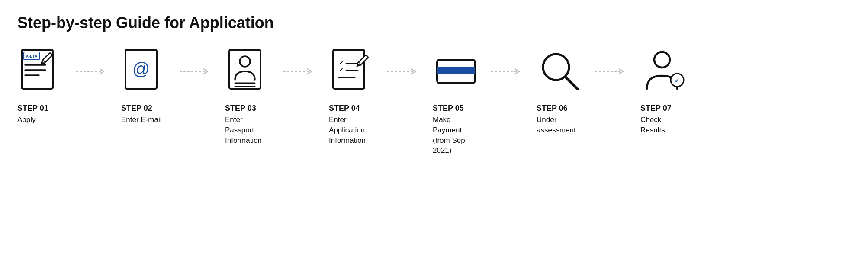 The height and width of the screenshot is (264, 868). Describe the element at coordinates (173, 87) in the screenshot. I see `step-2: @ STEP 02 Enter E-mail` at that location.